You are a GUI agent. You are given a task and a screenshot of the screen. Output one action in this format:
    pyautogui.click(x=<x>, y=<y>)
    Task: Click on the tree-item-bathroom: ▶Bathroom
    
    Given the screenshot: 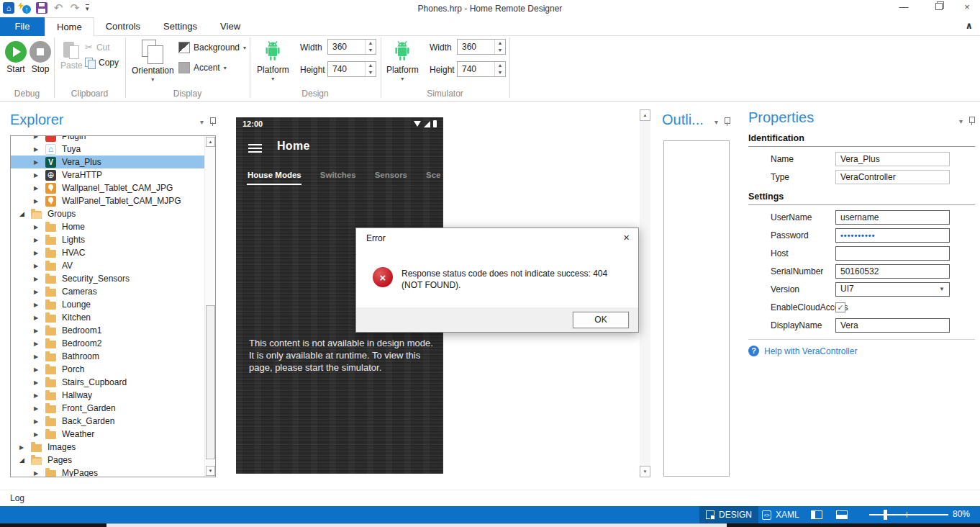 What is the action you would take?
    pyautogui.click(x=108, y=356)
    